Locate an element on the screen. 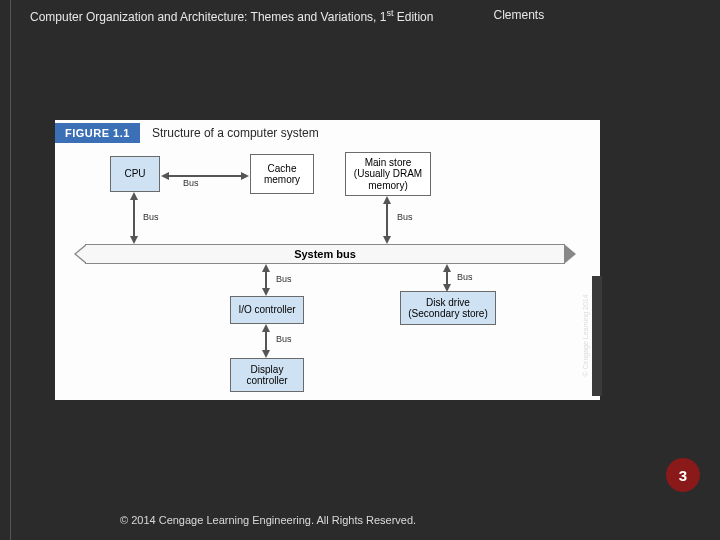  bus-arrow-left-icon is located at coordinates (82, 254).